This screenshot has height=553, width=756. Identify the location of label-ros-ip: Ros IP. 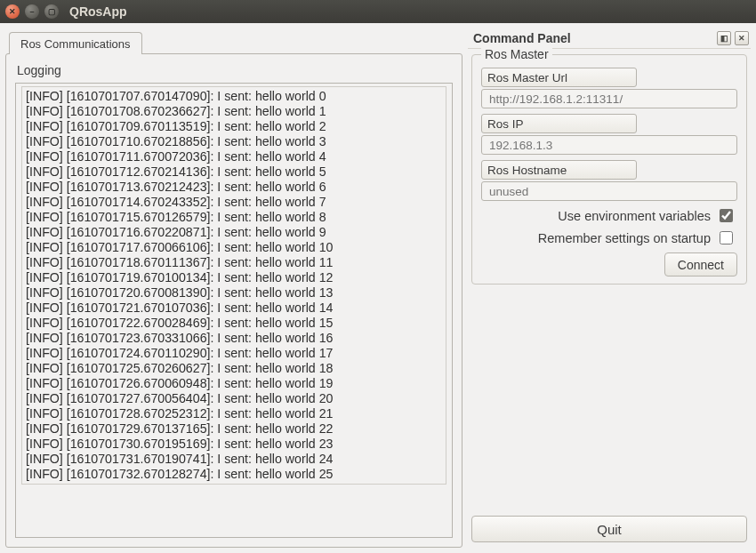
(559, 124).